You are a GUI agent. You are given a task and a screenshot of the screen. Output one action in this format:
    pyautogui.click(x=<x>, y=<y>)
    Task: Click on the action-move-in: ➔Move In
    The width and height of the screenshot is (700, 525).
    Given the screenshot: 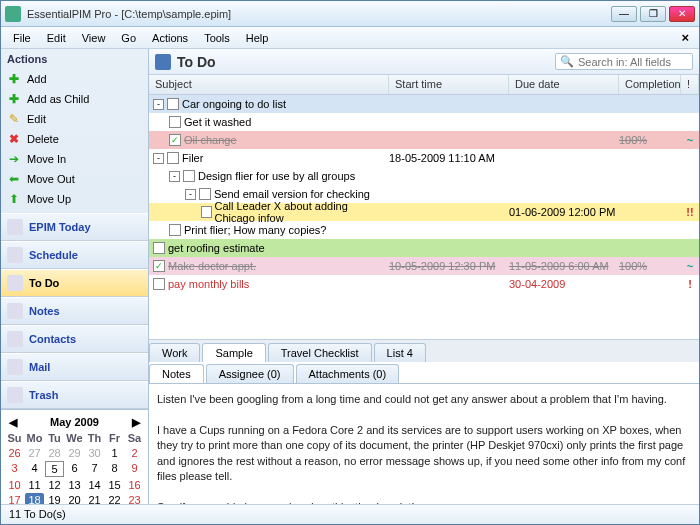 What is the action you would take?
    pyautogui.click(x=74, y=159)
    